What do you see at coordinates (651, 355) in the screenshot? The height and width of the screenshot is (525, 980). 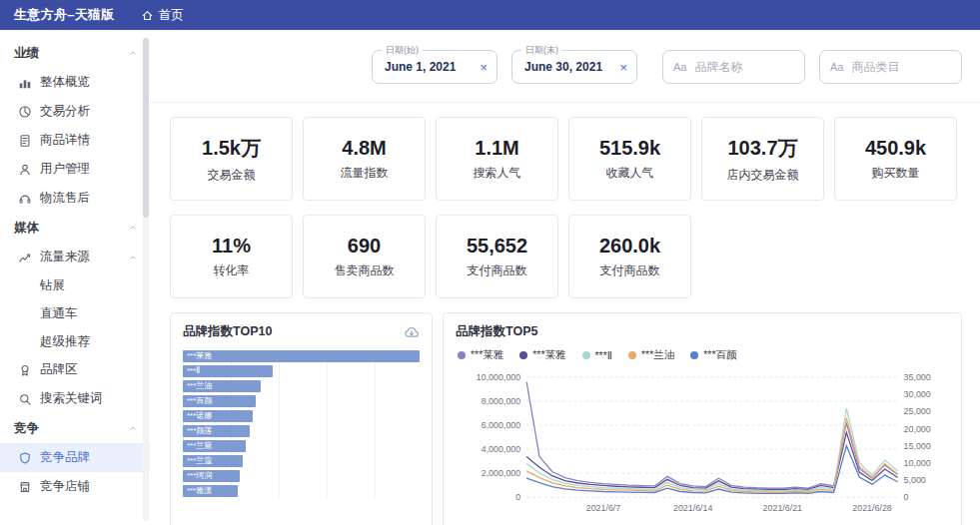 I see `legend-item: ***兰油` at bounding box center [651, 355].